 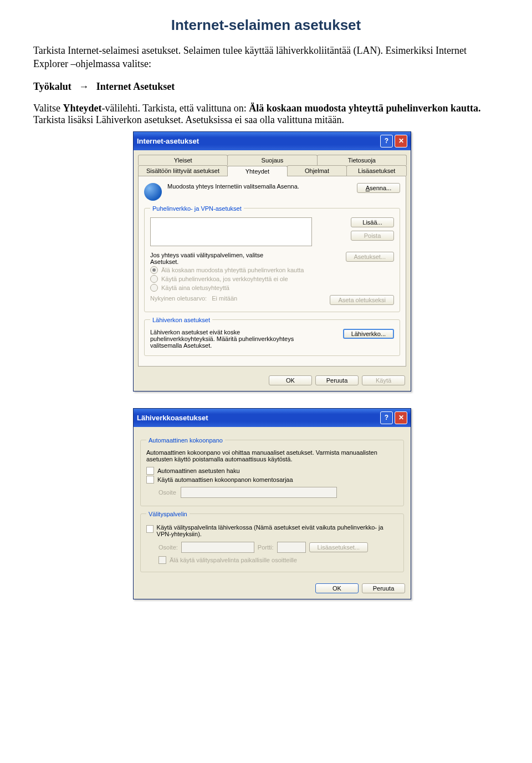 I want to click on menu-path-internet-settings: Internet Asetukset, so click(x=136, y=87).